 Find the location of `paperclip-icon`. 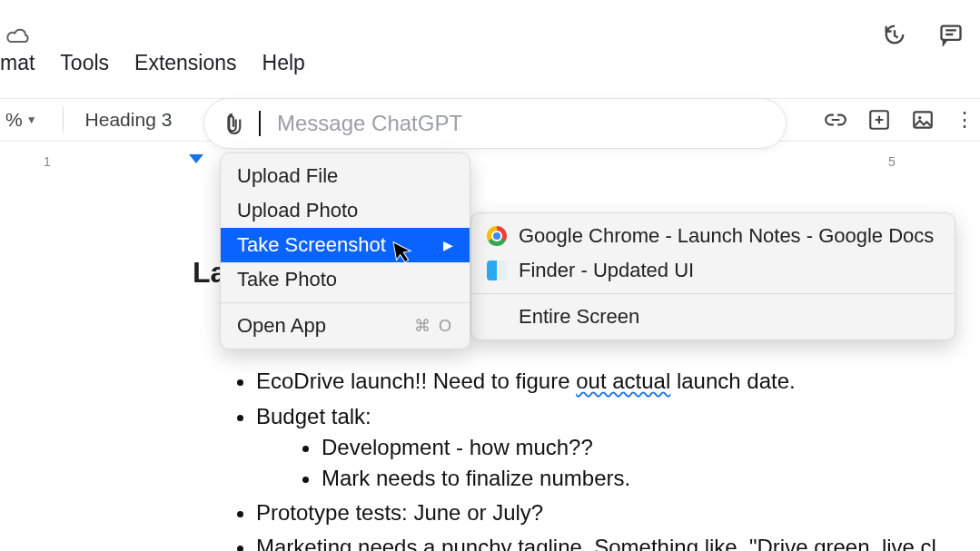

paperclip-icon is located at coordinates (233, 123).